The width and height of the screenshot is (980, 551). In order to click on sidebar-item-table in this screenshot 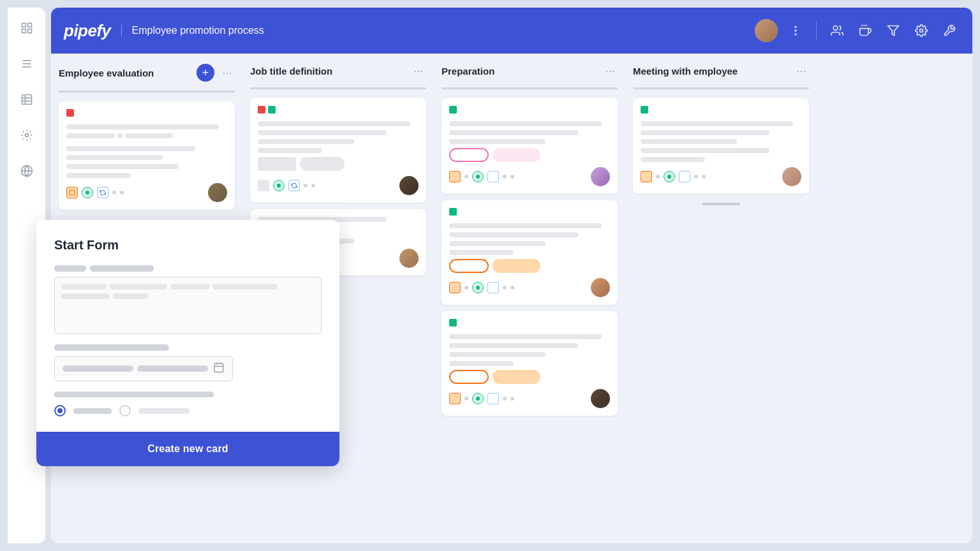, I will do `click(27, 99)`.